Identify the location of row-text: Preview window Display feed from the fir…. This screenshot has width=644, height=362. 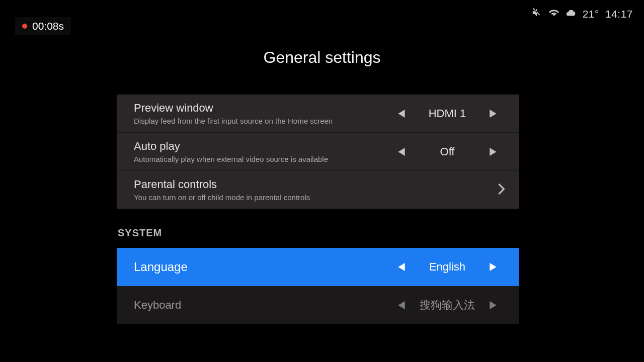
(233, 114).